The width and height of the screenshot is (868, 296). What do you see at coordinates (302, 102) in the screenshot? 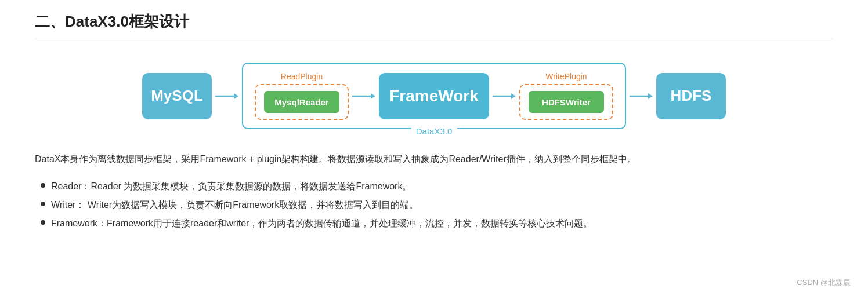
I see `mysql-reader-box: MysqlReader` at bounding box center [302, 102].